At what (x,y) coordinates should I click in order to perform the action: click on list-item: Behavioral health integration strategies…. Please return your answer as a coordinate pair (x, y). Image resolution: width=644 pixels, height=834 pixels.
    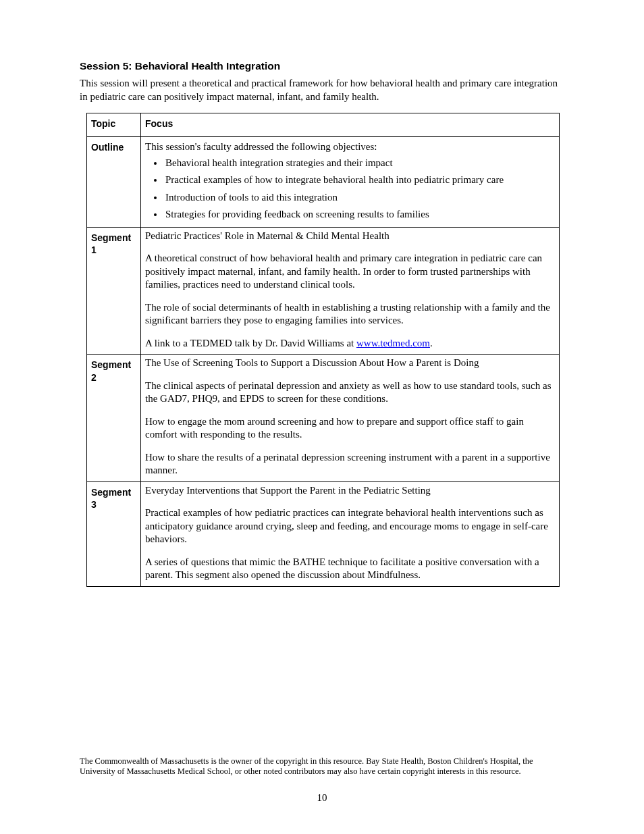
    Looking at the image, I should click on (359, 163).